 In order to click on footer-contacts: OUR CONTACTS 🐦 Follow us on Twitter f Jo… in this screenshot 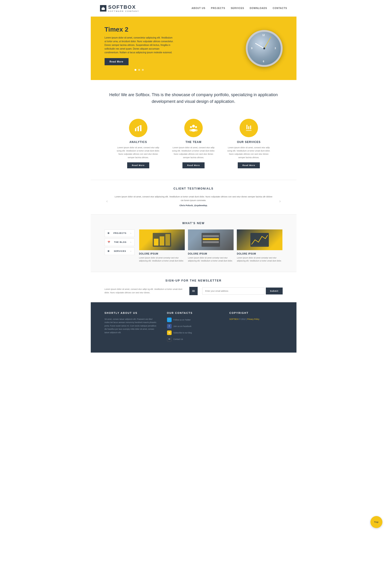, I will do `click(194, 328)`.